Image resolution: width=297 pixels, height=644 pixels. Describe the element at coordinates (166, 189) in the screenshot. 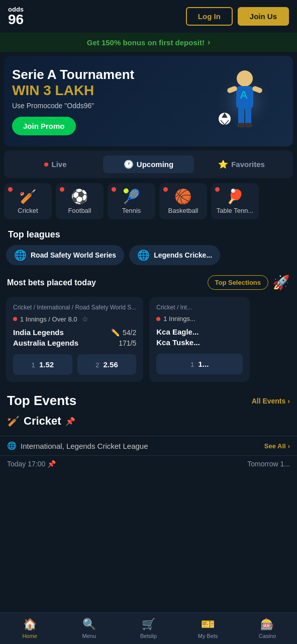

I see `sport-basketball-dot` at that location.